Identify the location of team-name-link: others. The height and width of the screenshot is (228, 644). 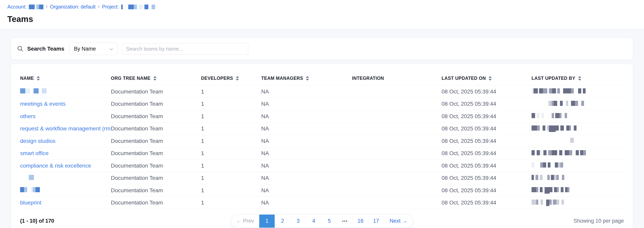
(28, 116).